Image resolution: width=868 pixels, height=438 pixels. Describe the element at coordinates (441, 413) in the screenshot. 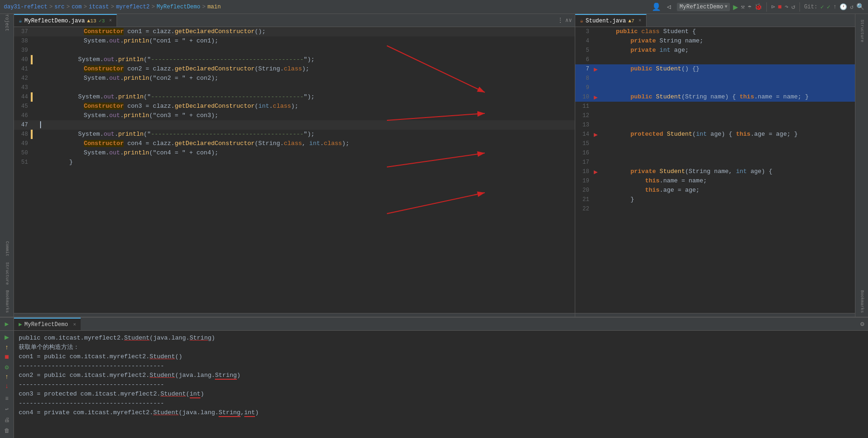

I see `output-line-9: con4 = private com.itcast.myreflect2.Stu…` at that location.